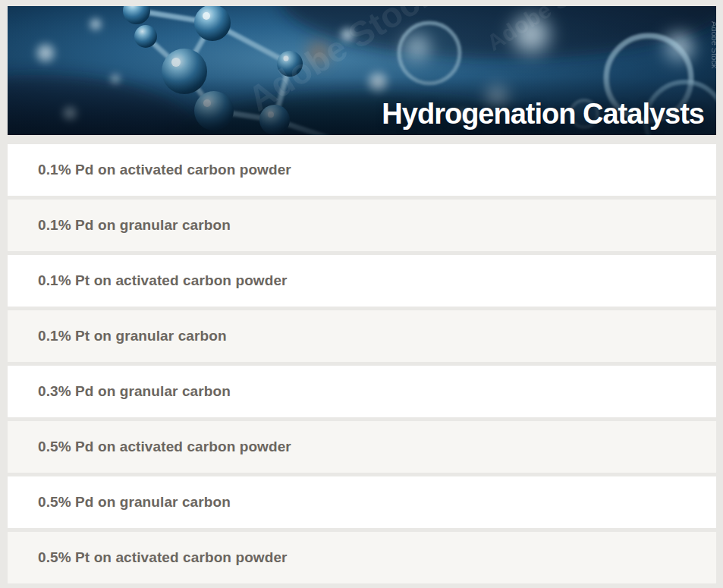 This screenshot has height=588, width=723. I want to click on list-item: 0.1% Pd on granular carbon, so click(362, 225).